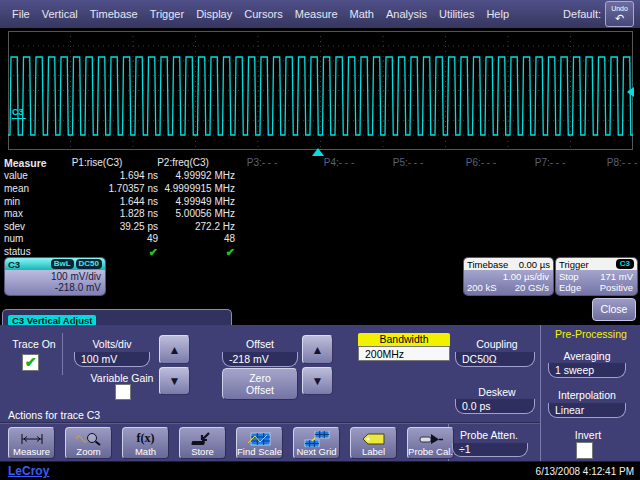  What do you see at coordinates (54, 415) in the screenshot?
I see `actions-label: Actions for trace C3` at bounding box center [54, 415].